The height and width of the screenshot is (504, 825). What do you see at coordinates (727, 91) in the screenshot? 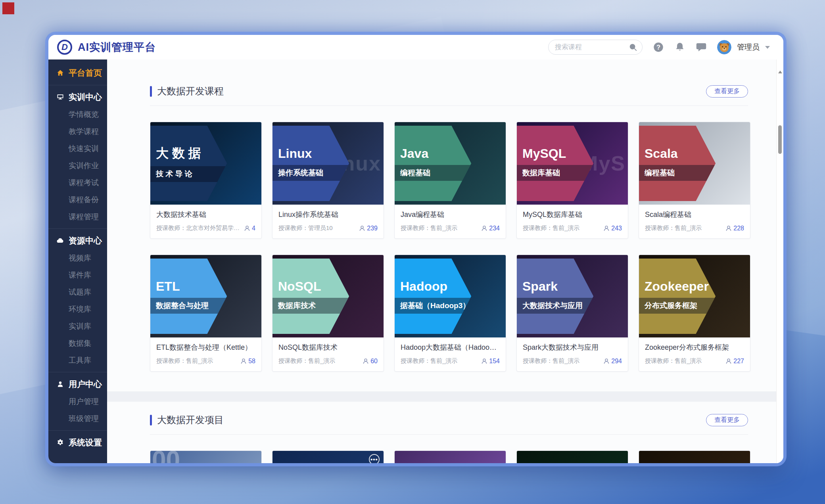
I see `courses-view-more-button: 查看更多` at bounding box center [727, 91].